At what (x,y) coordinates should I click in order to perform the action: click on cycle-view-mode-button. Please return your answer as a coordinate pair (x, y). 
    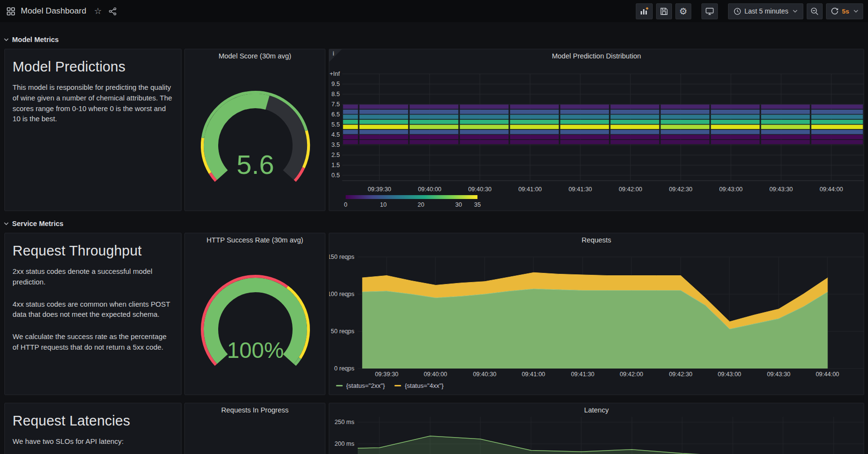
    Looking at the image, I should click on (710, 12).